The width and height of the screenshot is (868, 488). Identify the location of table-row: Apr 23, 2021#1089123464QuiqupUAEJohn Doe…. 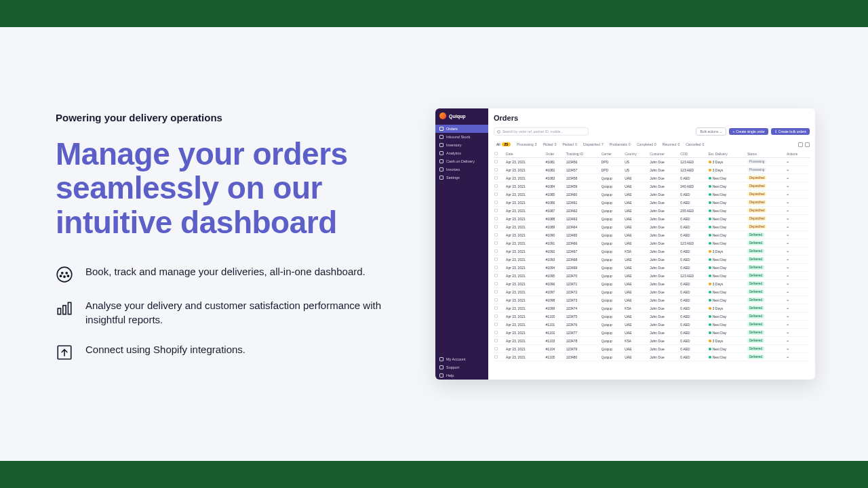
(652, 227).